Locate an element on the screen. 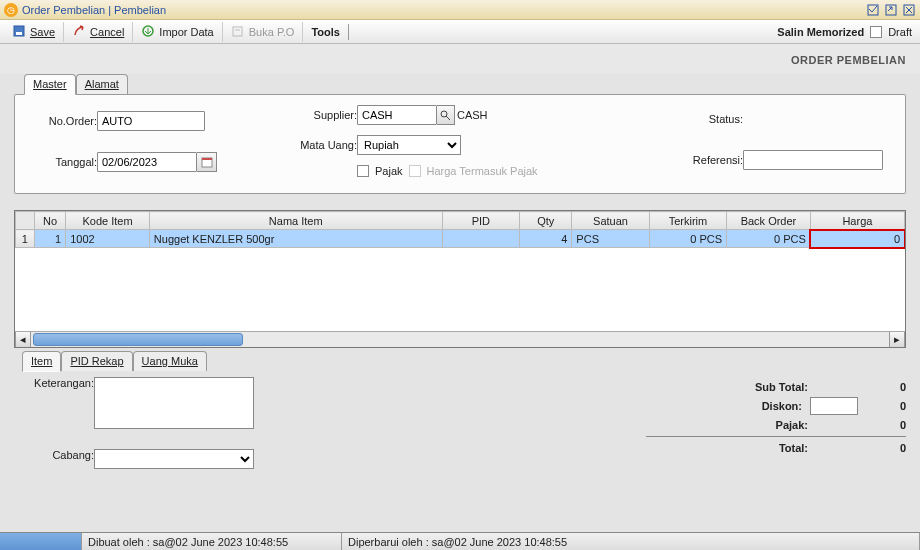 This screenshot has width=920, height=550. matauang-label: Mata Uang: is located at coordinates (322, 145).